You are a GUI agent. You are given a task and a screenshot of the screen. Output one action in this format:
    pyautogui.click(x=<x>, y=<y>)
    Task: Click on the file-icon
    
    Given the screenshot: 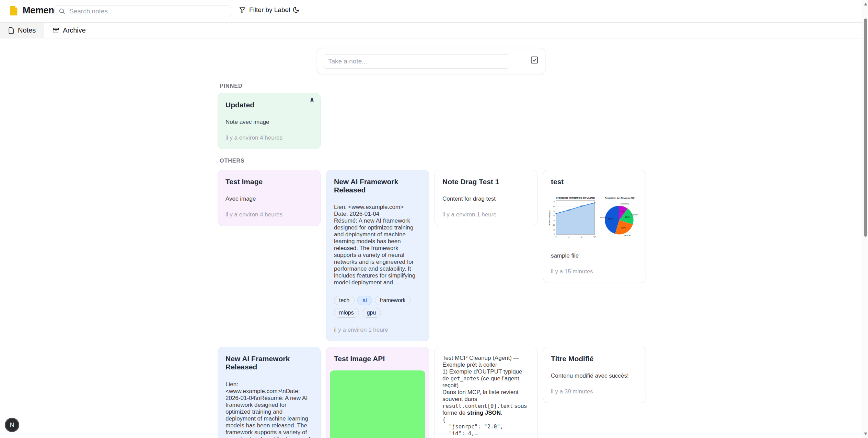 What is the action you would take?
    pyautogui.click(x=11, y=31)
    